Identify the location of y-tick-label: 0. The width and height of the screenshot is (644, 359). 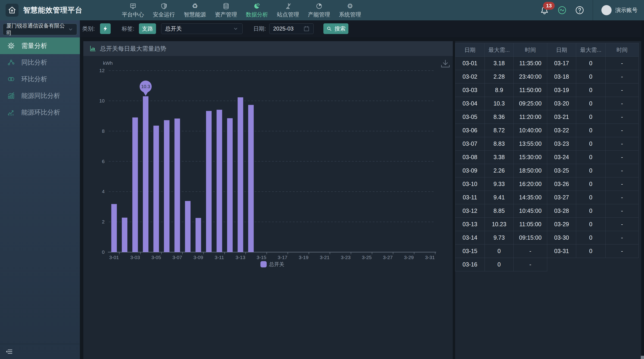
(103, 252).